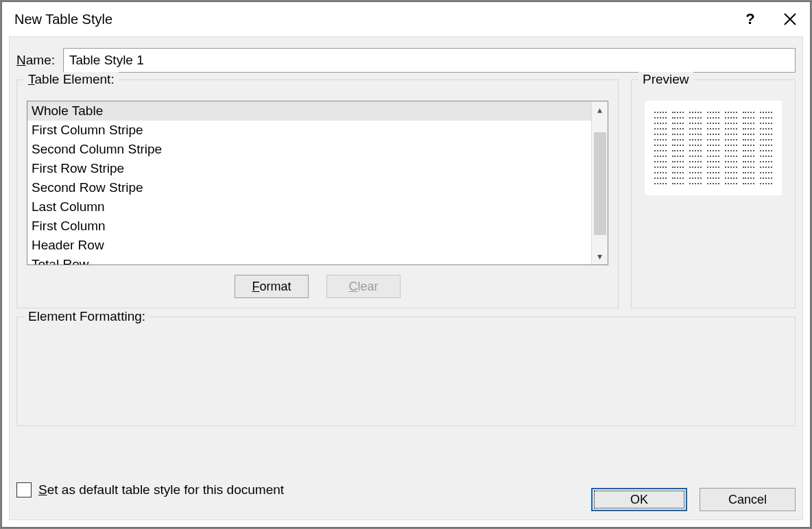 This screenshot has height=529, width=812. I want to click on close-icon, so click(790, 19).